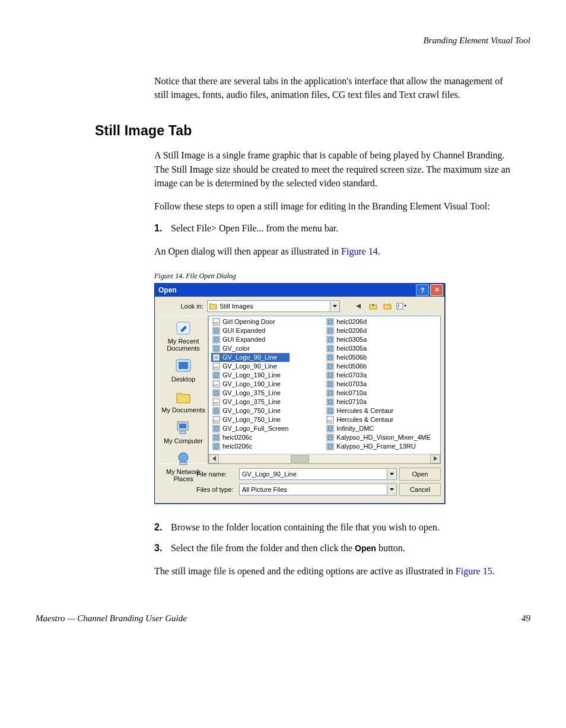 This screenshot has width=566, height=728. I want to click on scroll-left-button, so click(214, 459).